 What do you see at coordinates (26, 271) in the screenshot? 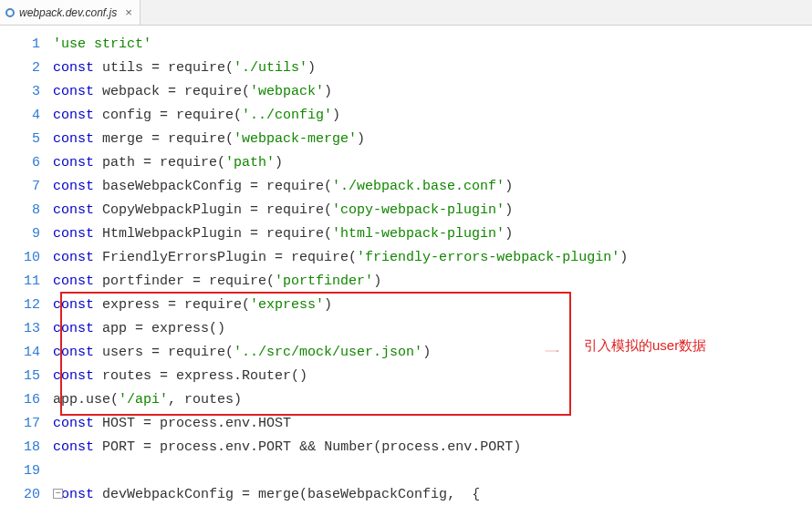
I see `line-number-gutter: 1234567891011121314151617181920` at bounding box center [26, 271].